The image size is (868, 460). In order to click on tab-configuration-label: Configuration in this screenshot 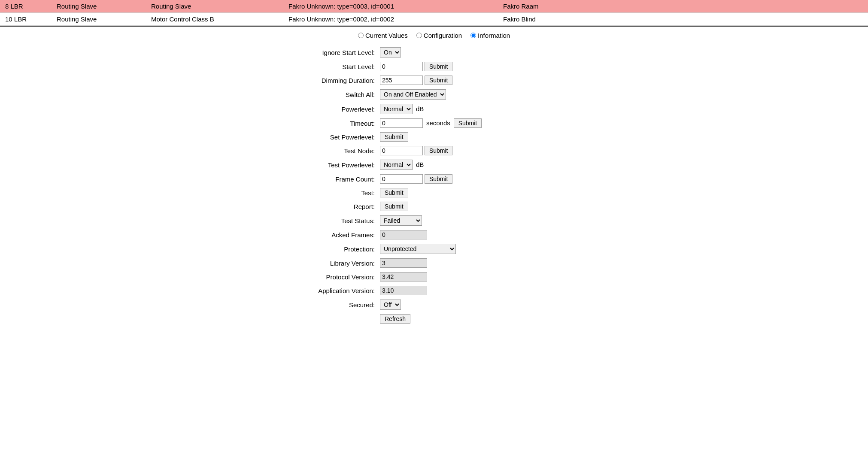, I will do `click(443, 35)`.